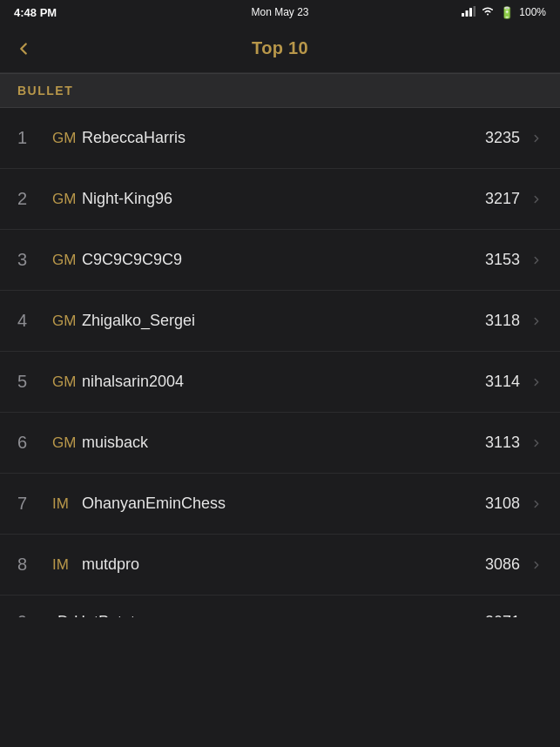 This screenshot has width=560, height=747. I want to click on status-bar: 4:48 PM Mon May 23 🔋 100%, so click(280, 12).